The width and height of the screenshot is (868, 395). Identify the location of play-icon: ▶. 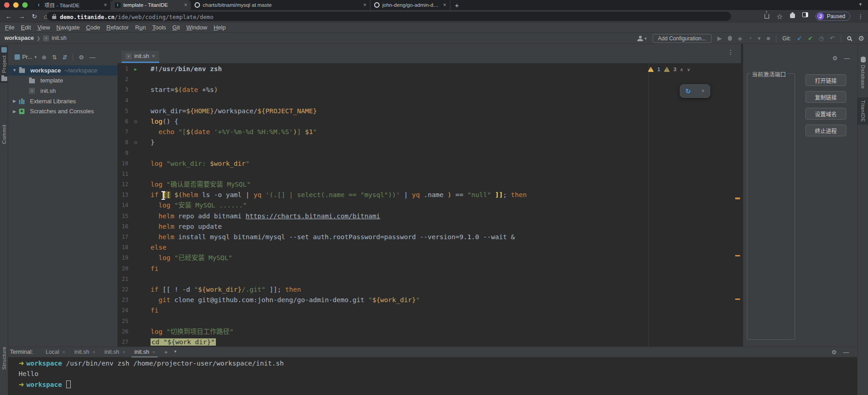
(720, 38).